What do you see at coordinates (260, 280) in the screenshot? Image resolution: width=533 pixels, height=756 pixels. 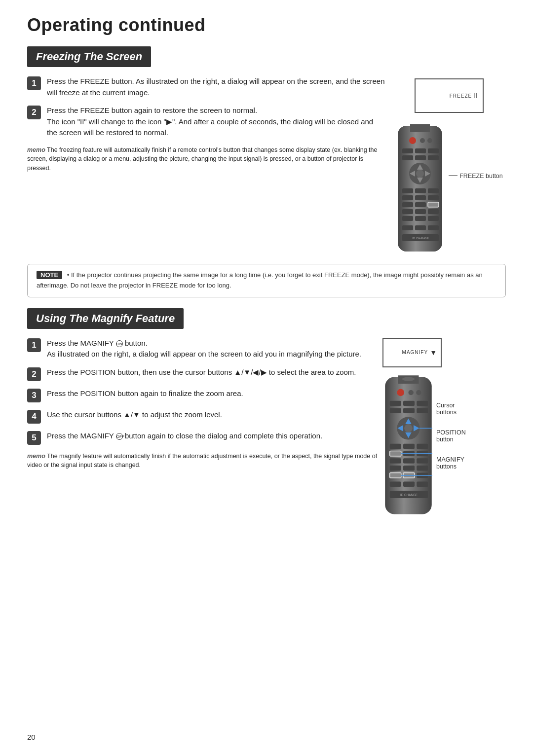 I see `note-text: • If the projector continues projecting …` at bounding box center [260, 280].